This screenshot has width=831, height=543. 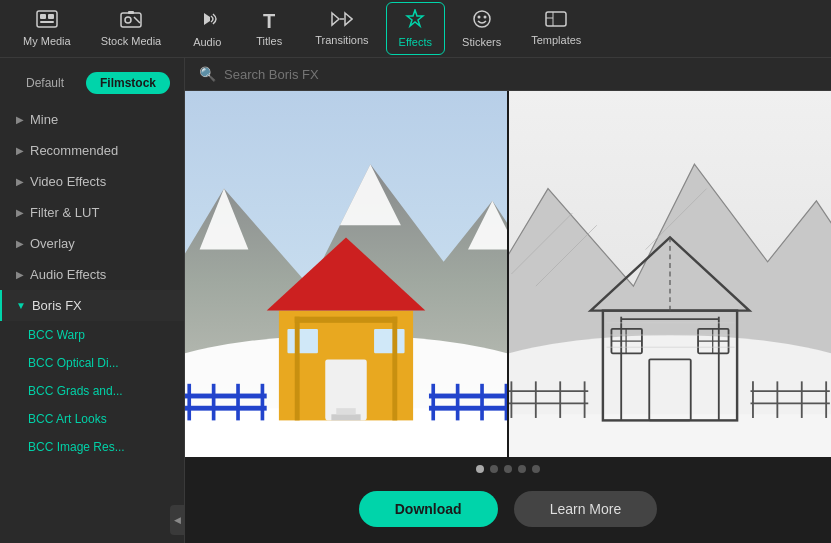 I want to click on sidebar-item-overlay: ▶ Overlay, so click(x=92, y=244).